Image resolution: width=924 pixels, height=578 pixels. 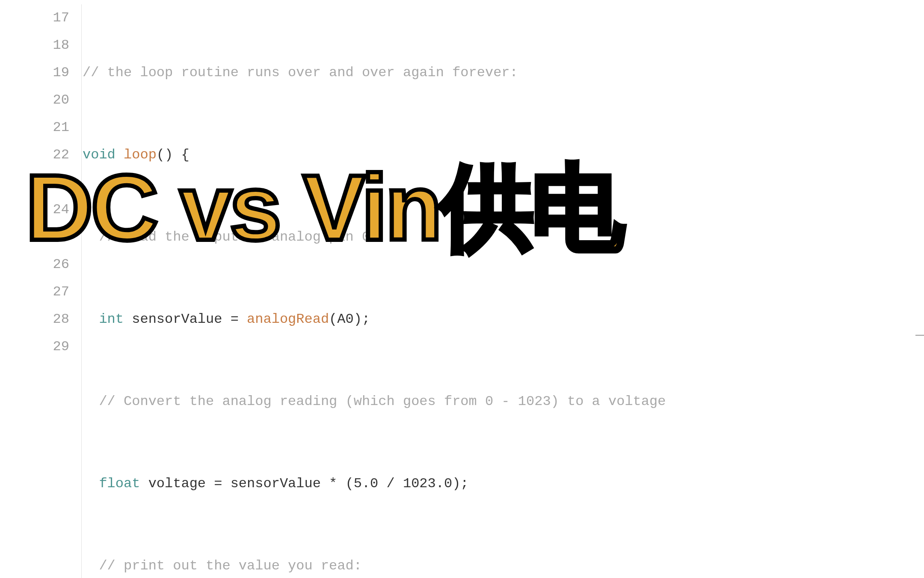 What do you see at coordinates (35, 265) in the screenshot?
I see `line-number: 26` at bounding box center [35, 265].